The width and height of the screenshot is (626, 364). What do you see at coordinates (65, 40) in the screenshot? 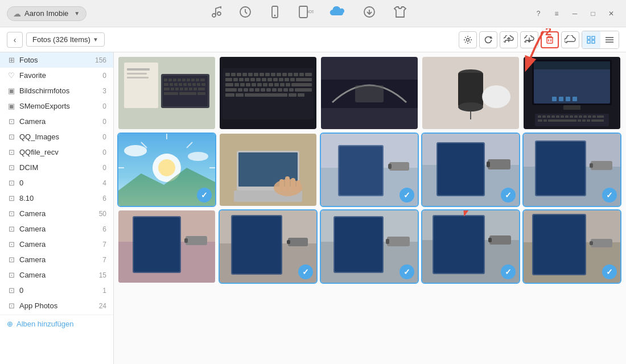
I see `album-selector: Fotos (326 Items) ▼` at bounding box center [65, 40].